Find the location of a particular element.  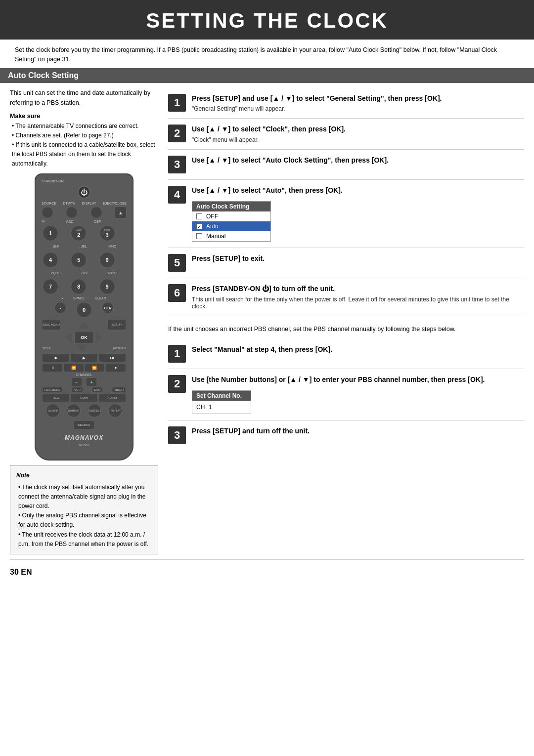

transport-row2: ⏸ ⏪ ⏩ ■ is located at coordinates (84, 368).